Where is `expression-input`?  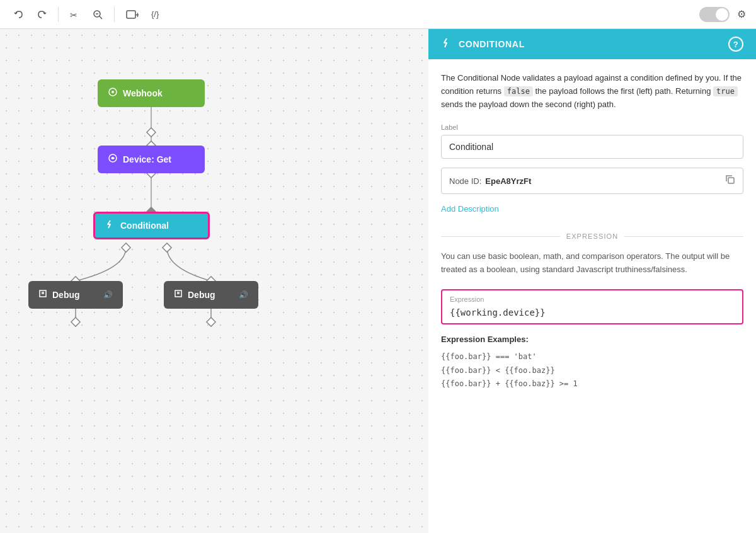 expression-input is located at coordinates (592, 312).